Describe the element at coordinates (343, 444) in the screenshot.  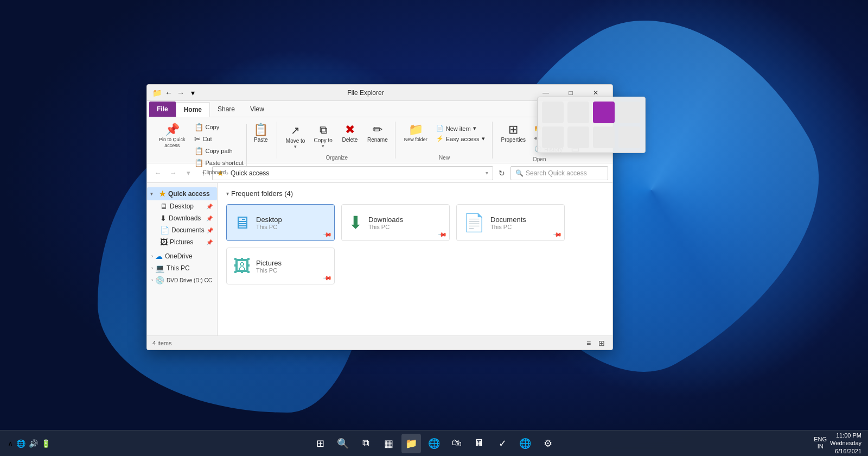
I see `search-icon: 🔍` at that location.